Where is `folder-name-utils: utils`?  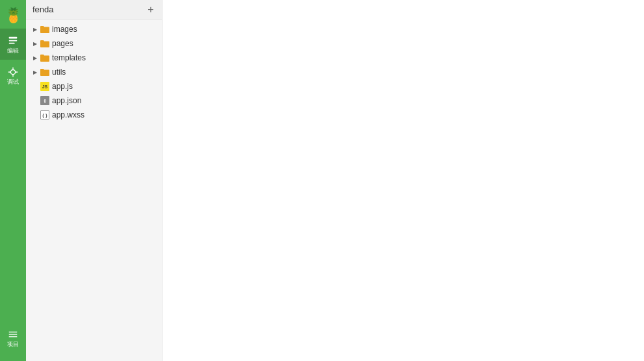 folder-name-utils: utils is located at coordinates (58, 72).